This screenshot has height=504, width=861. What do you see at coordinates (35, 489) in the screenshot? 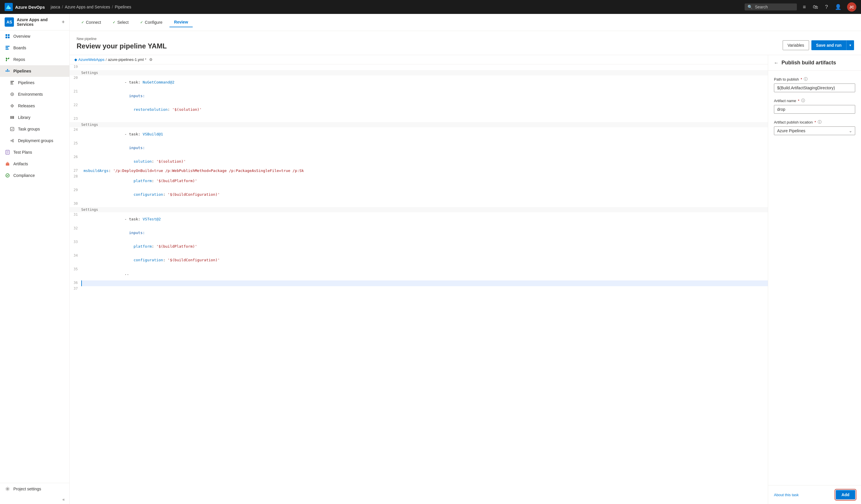
I see `sidebar-item-project-settings: Project settings` at bounding box center [35, 489].